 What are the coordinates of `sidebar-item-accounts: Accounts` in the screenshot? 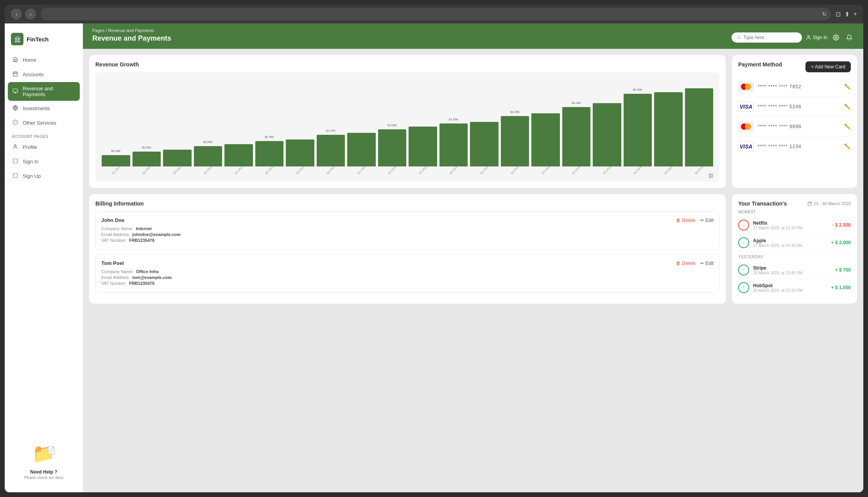 It's located at (44, 74).